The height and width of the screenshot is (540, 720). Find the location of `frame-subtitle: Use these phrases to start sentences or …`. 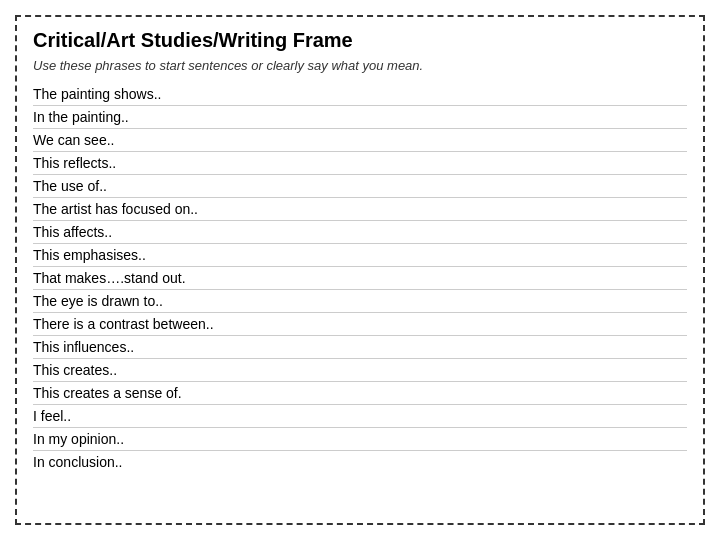

frame-subtitle: Use these phrases to start sentences or … is located at coordinates (360, 66).